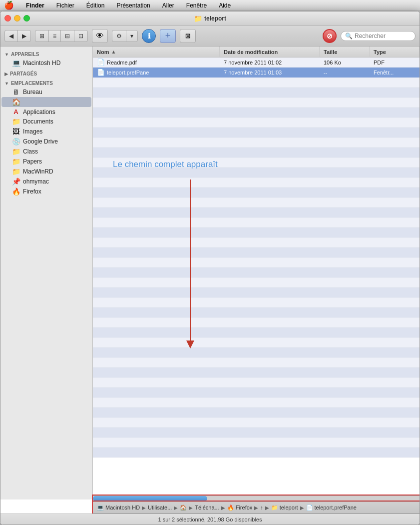 This screenshot has height=525, width=420. I want to click on table-row: 📄 teleport.prefPane 7 novembre 2011 01:0…, so click(256, 72).